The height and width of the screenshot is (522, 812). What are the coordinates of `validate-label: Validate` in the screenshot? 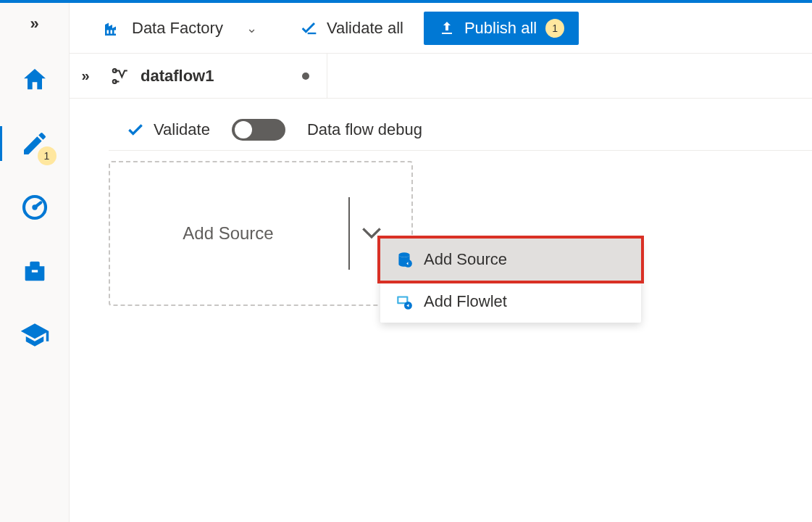 It's located at (182, 130).